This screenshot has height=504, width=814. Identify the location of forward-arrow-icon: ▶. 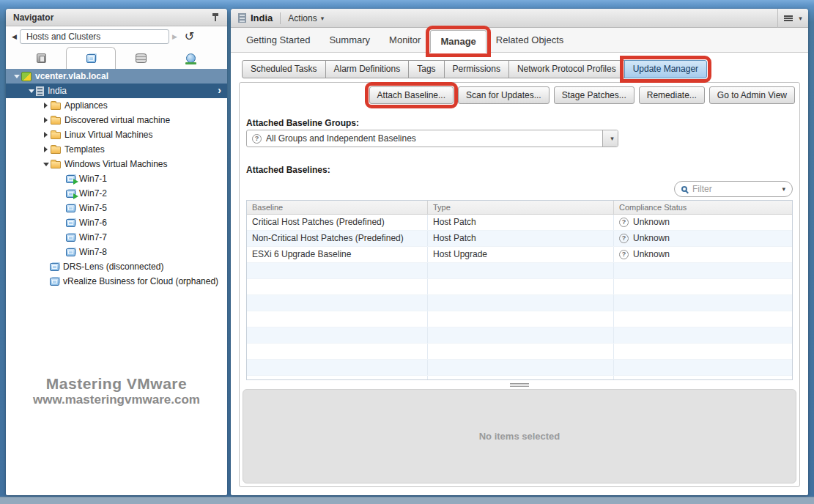
(174, 37).